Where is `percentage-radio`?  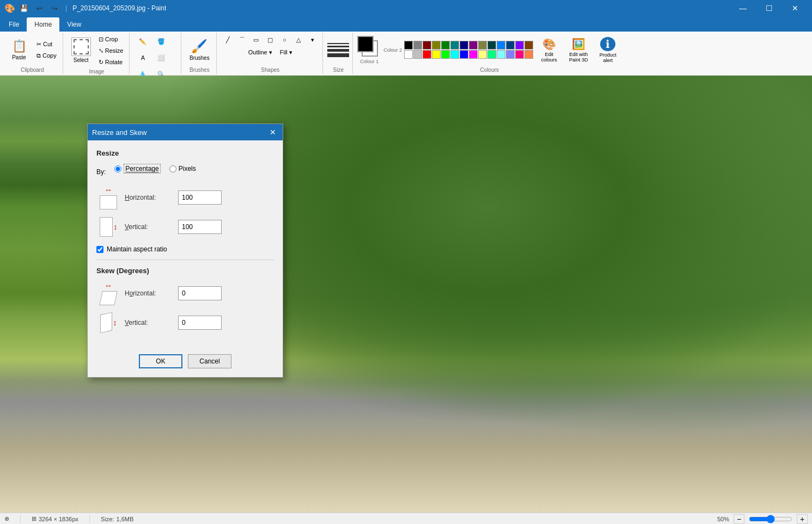
percentage-radio is located at coordinates (118, 169).